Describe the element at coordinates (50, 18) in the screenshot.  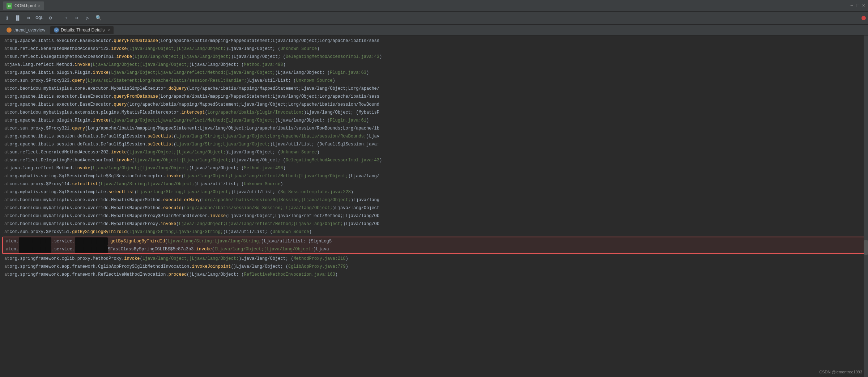
I see `toolbar-heap-btn: ⚙` at that location.